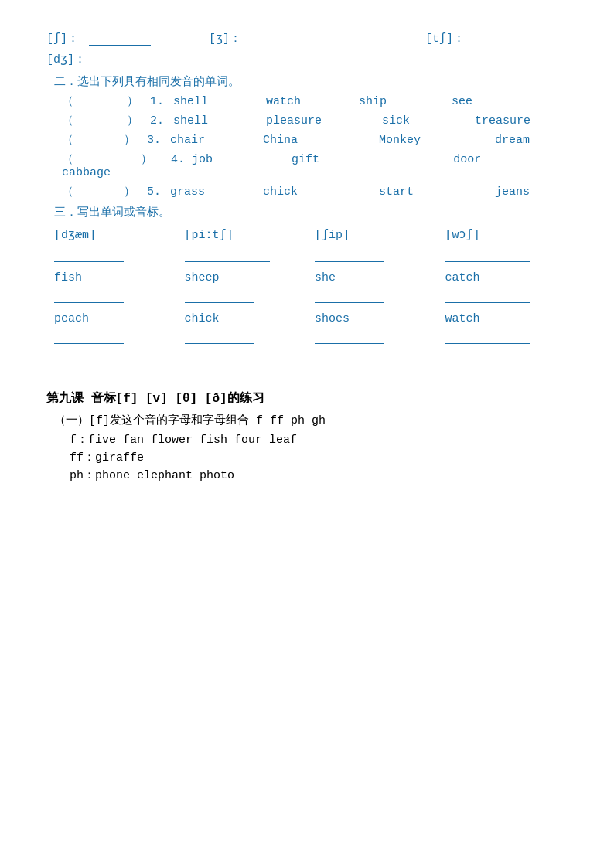 The image size is (614, 868). Describe the element at coordinates (311, 399) in the screenshot. I see `lesson9-title: 第九课 音标[f] [v] [θ] [ð]的练习` at that location.